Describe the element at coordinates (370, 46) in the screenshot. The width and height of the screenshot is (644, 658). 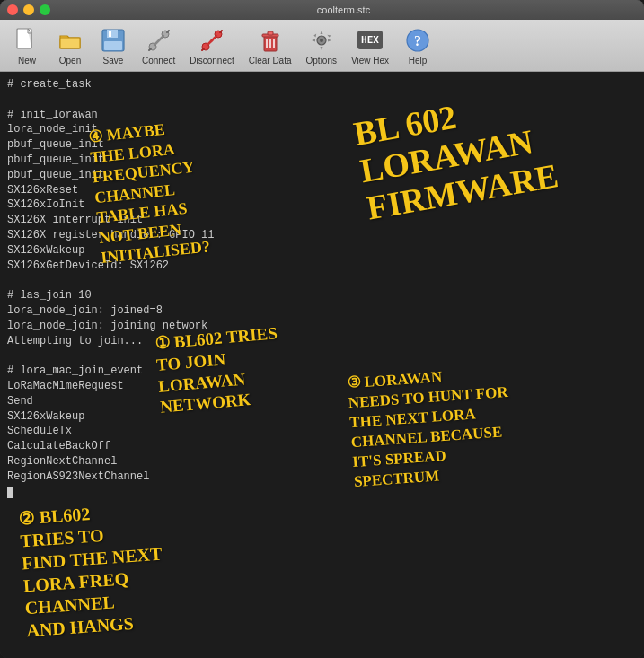
I see `view-hex-button: HEX View Hex` at that location.